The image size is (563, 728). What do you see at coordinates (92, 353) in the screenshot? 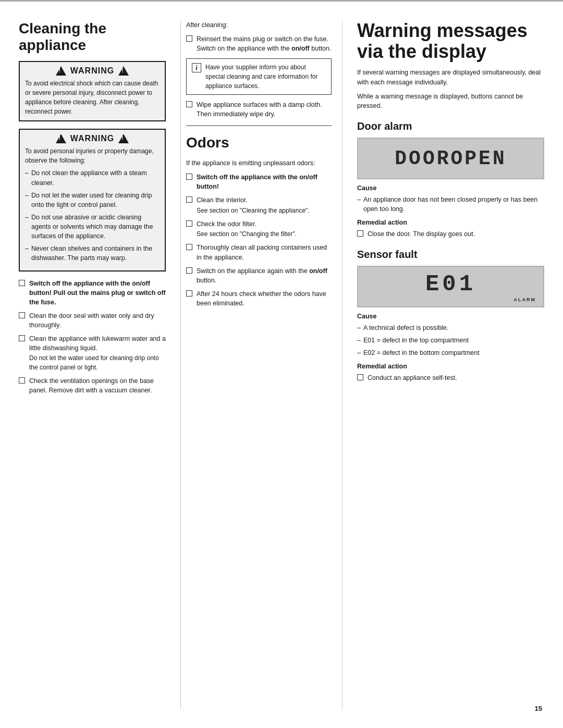
I see `list-item: Clean the appliance with lukewarm water …` at bounding box center [92, 353].